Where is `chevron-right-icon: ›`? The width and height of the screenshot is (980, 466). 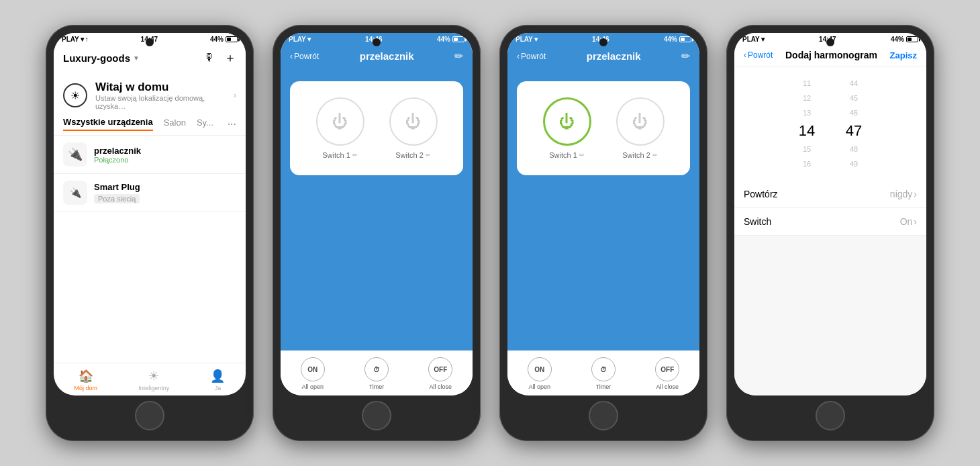 chevron-right-icon: › is located at coordinates (235, 95).